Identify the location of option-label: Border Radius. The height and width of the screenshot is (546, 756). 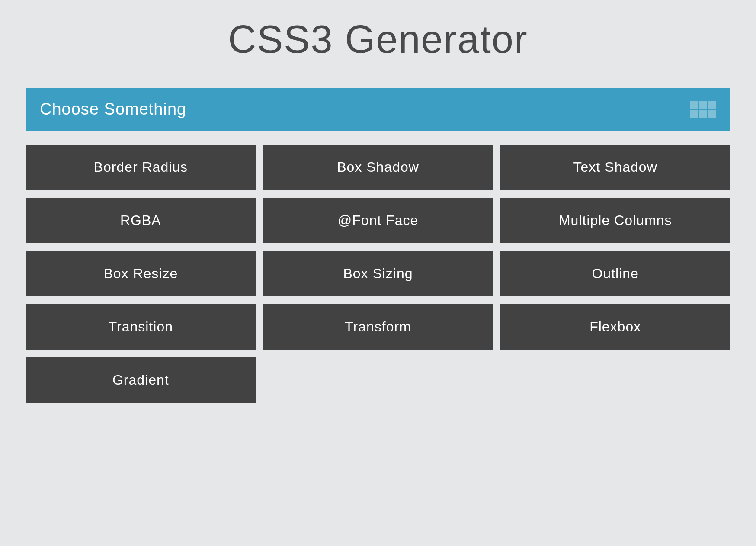
(141, 167).